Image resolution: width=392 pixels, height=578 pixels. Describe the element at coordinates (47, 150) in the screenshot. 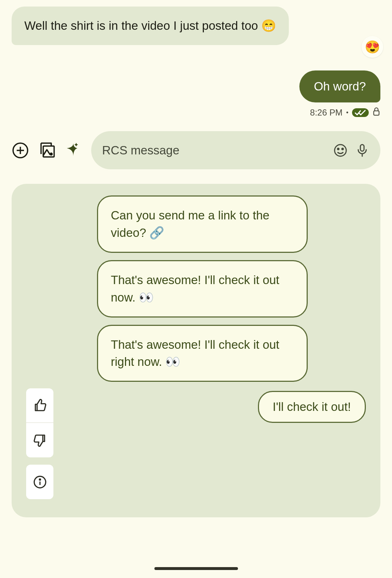

I see `gallery-button` at that location.